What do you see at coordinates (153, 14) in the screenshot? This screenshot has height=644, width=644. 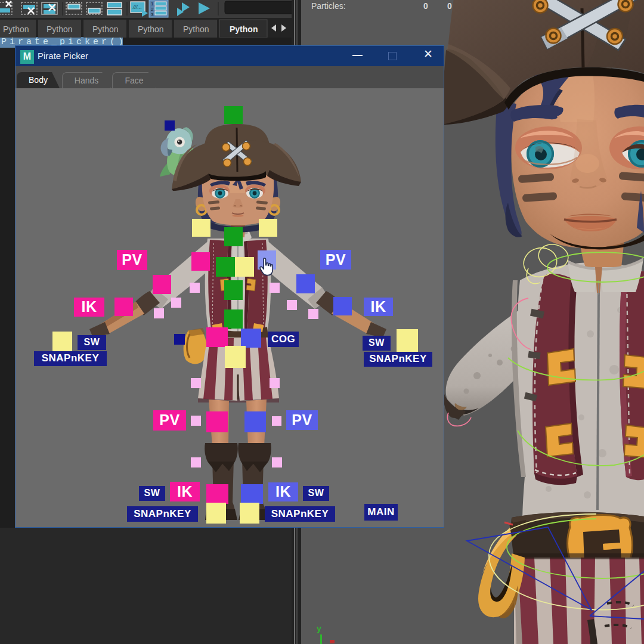 I see `svg-text: 3` at bounding box center [153, 14].